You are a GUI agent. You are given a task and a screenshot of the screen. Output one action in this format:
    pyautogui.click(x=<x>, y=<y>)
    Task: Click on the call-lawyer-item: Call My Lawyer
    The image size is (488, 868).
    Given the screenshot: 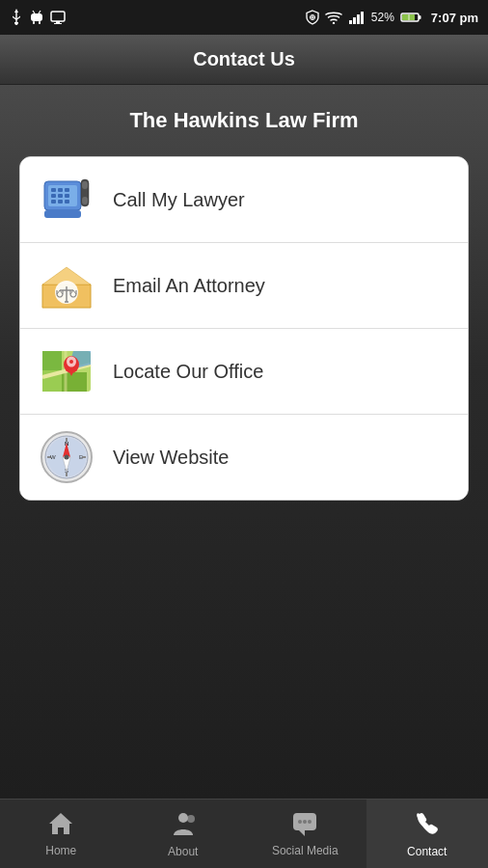 What is the action you would take?
    pyautogui.click(x=244, y=201)
    